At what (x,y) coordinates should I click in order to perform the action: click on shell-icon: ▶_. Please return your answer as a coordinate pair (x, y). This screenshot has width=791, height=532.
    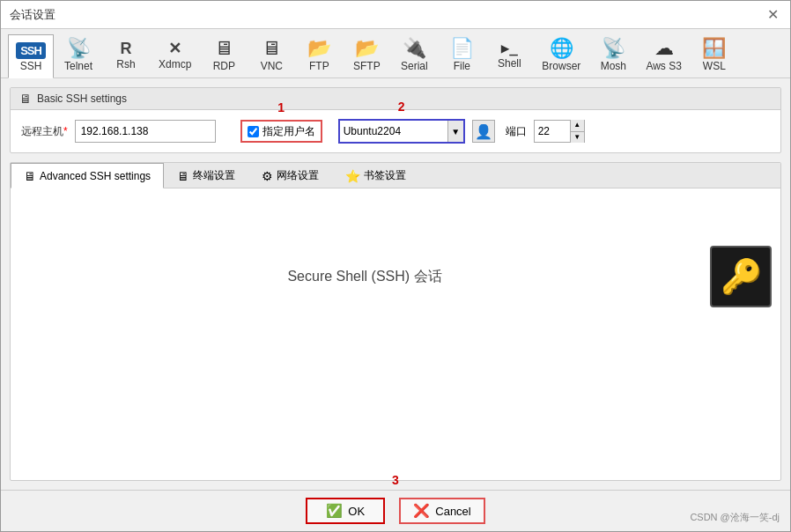
    Looking at the image, I should click on (509, 48).